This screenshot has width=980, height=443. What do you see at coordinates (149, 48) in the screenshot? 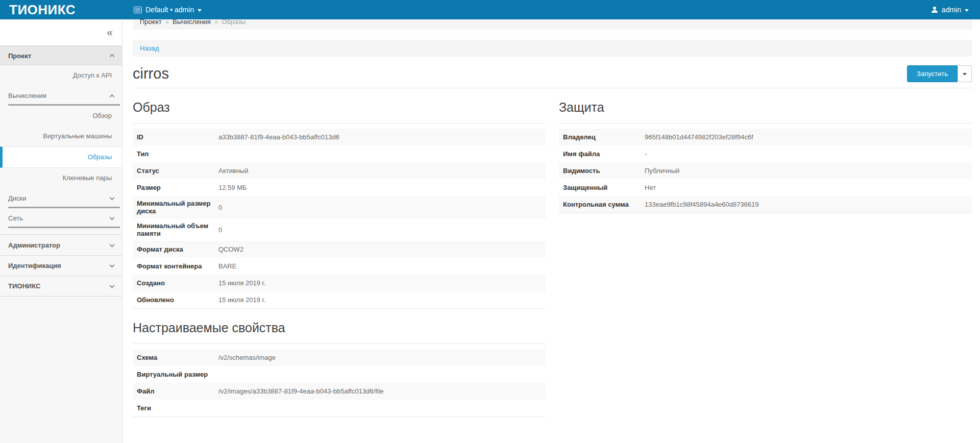
I see `back-link: Назад` at bounding box center [149, 48].